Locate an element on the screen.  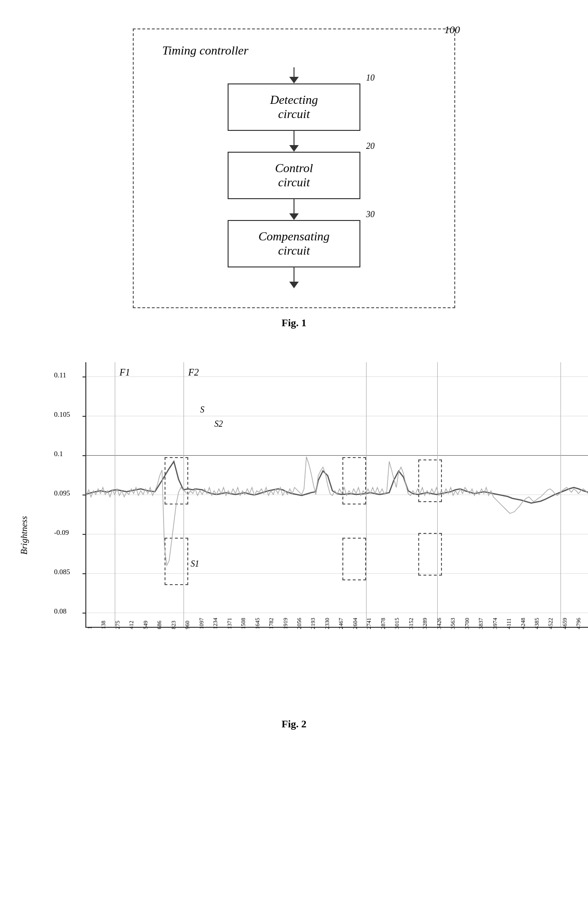
control-circuit-block: Controlcircuit is located at coordinates (294, 175).